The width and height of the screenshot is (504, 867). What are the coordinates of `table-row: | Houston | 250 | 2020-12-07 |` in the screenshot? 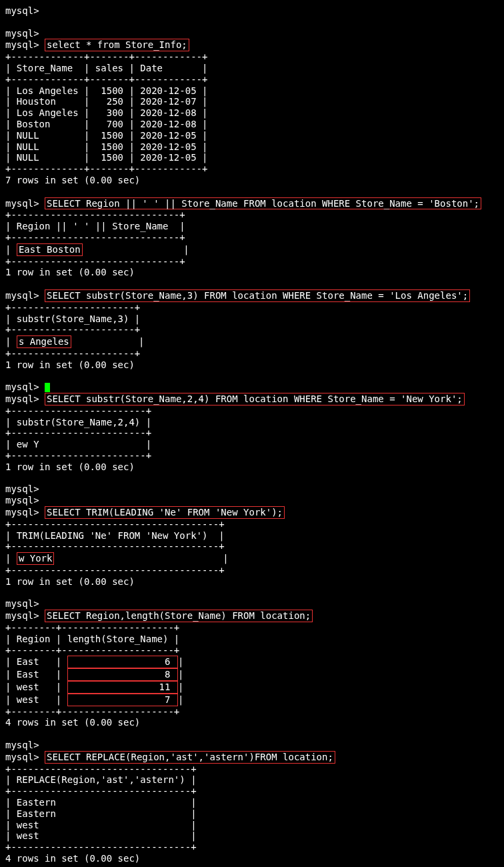 It's located at (252, 101).